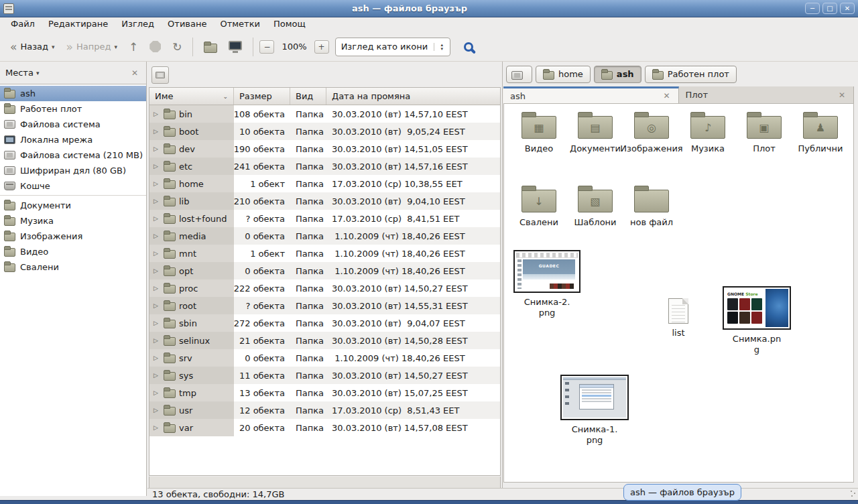  Describe the element at coordinates (539, 131) in the screenshot. I see `folder-item: ▦ Видео` at that location.